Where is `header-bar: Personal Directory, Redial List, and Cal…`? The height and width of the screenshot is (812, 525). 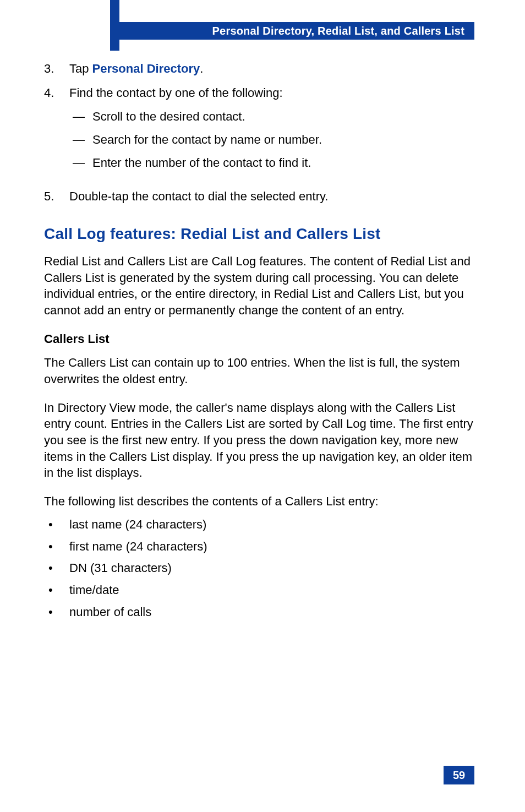
header-bar: Personal Directory, Redial List, and Cal… is located at coordinates (297, 31).